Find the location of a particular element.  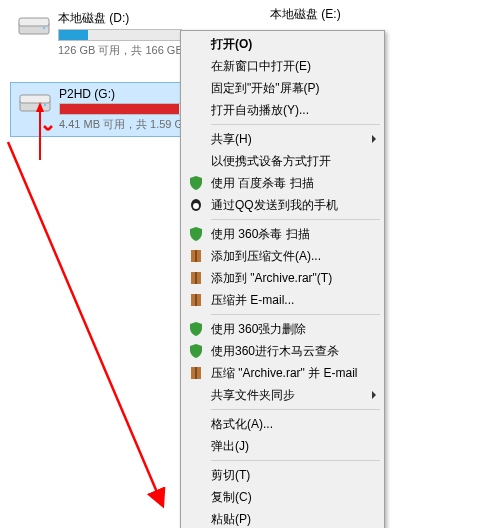

menu-open: 打开(O) is located at coordinates (282, 44).